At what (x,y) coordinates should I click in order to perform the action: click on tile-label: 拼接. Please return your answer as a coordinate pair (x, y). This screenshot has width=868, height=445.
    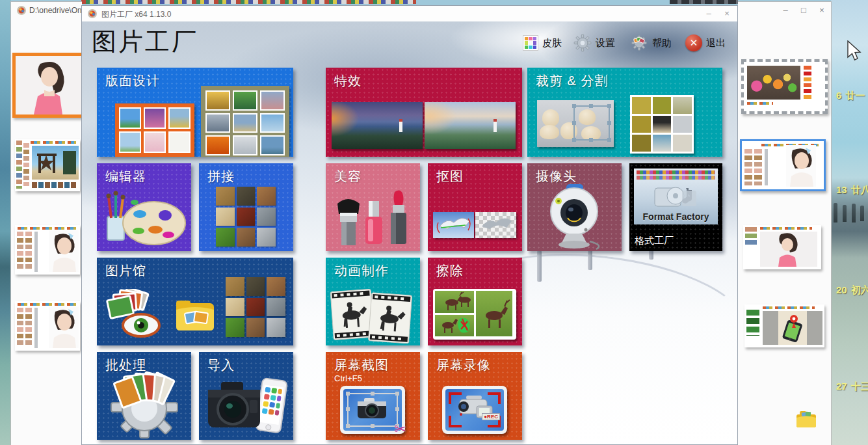
    Looking at the image, I should click on (221, 177).